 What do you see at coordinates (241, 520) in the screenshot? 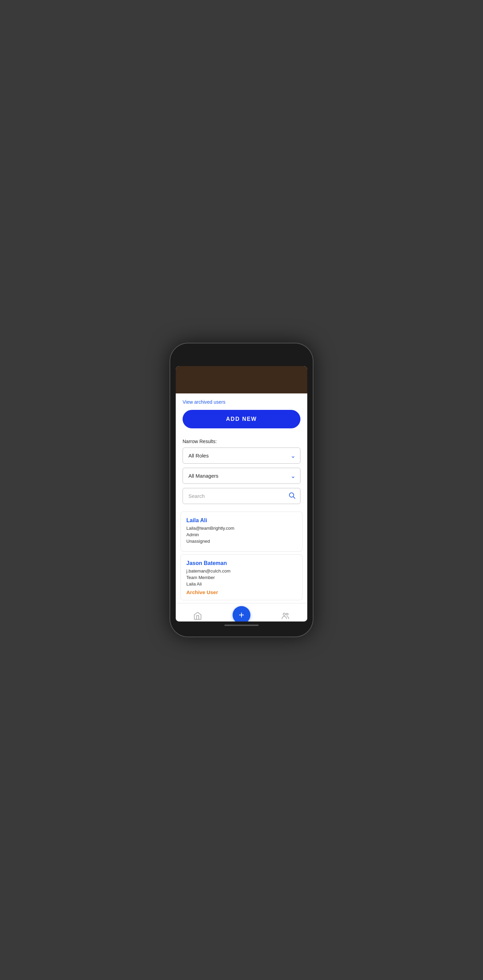
I see `user-name: Laila Ali` at bounding box center [241, 520].